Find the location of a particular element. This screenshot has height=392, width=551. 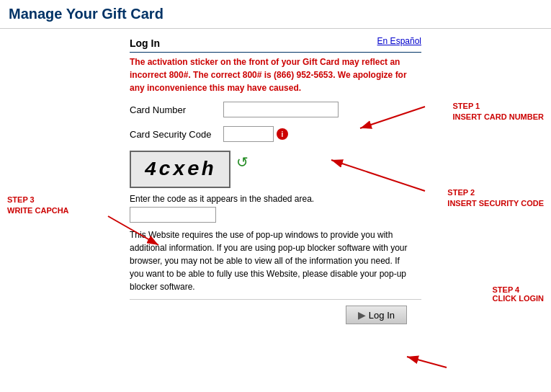

info-icon: i is located at coordinates (282, 134).